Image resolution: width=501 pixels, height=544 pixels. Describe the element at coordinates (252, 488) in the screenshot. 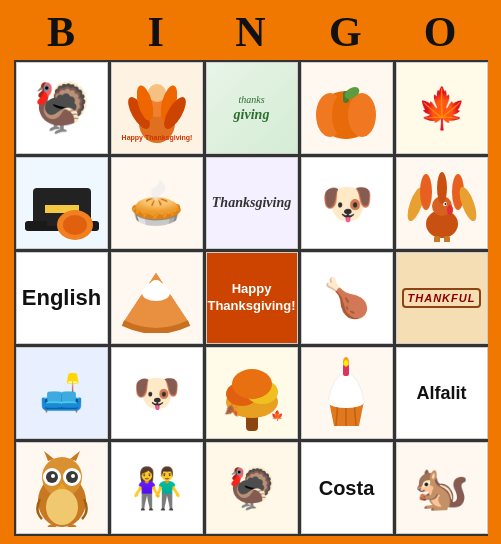

I see `running-turkey-icon: 🦃` at that location.